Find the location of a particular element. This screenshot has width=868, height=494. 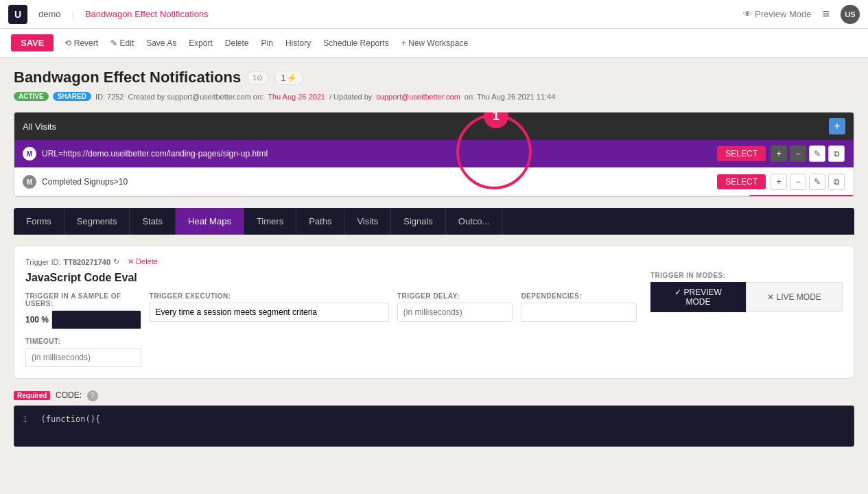

minus-button-1: − is located at coordinates (798, 154).